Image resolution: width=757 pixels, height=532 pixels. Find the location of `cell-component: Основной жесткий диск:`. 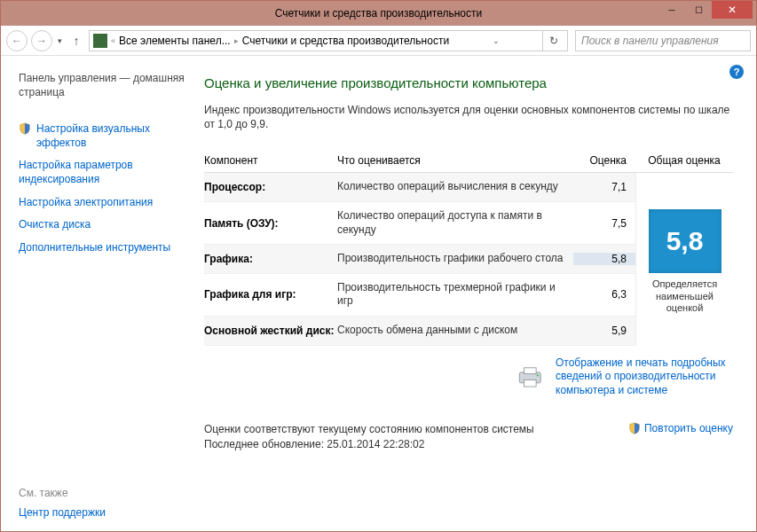

cell-component: Основной жесткий диск: is located at coordinates (271, 331).